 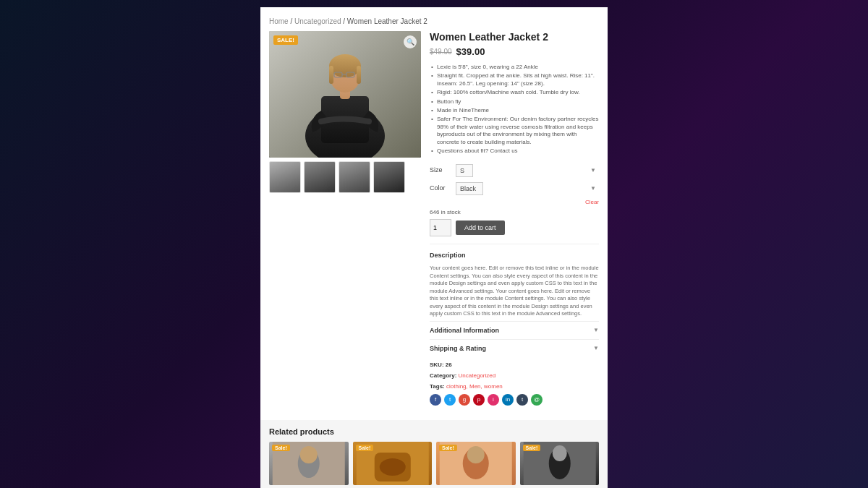 I want to click on product-info: Women Leather Jacket 2 $49.00 $39.00 Lex…, so click(x=514, y=218).